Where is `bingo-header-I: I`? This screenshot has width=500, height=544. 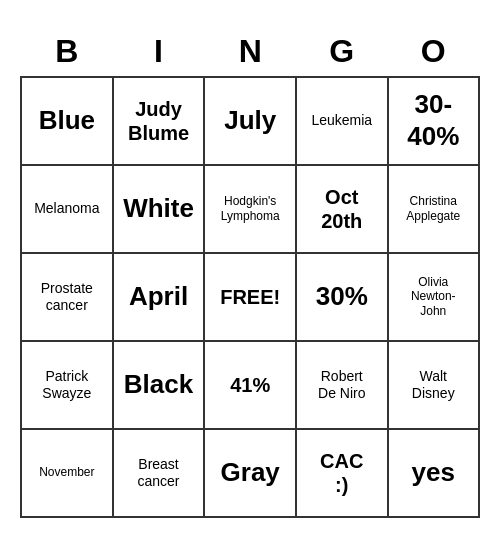
bingo-header-I: I is located at coordinates (159, 52).